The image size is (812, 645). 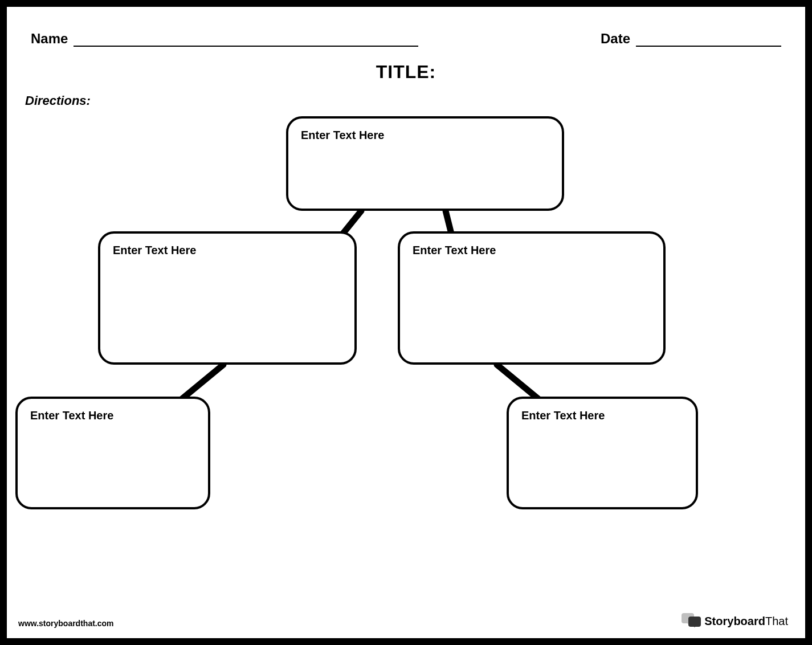 I want to click on text-box-bottom-left: Enter Text Here, so click(x=113, y=453).